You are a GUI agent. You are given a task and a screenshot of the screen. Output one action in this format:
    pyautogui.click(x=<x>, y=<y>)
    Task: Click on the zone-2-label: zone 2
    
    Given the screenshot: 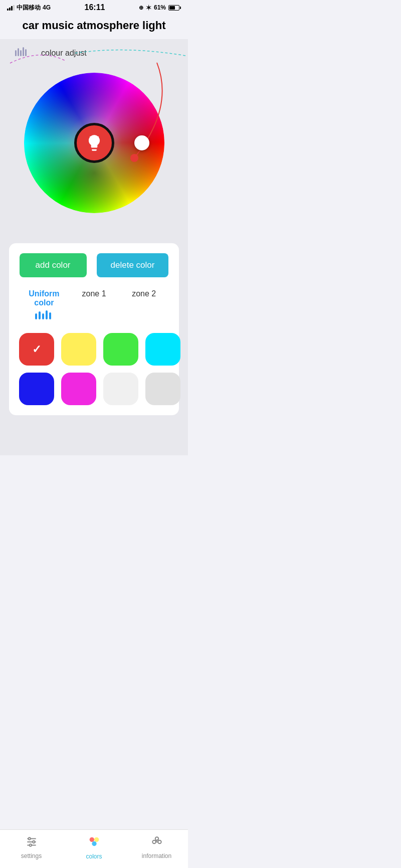 What is the action you would take?
    pyautogui.click(x=144, y=294)
    